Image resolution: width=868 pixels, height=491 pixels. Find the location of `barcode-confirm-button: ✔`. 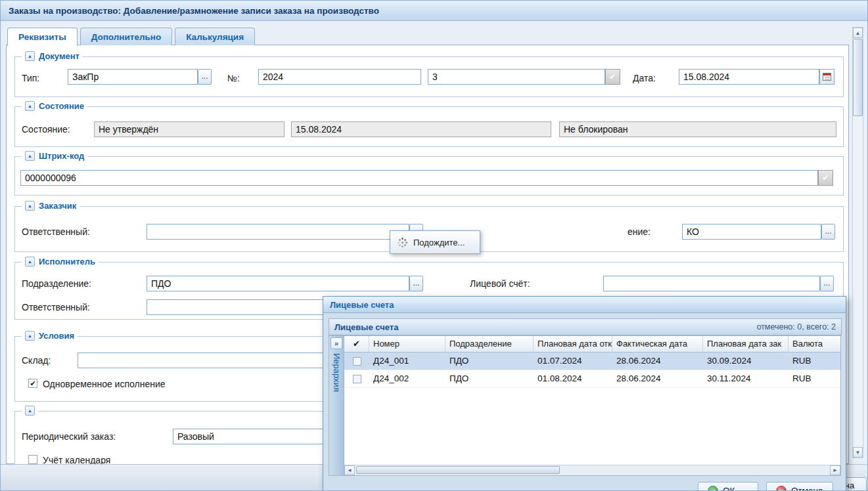

barcode-confirm-button: ✔ is located at coordinates (825, 178).